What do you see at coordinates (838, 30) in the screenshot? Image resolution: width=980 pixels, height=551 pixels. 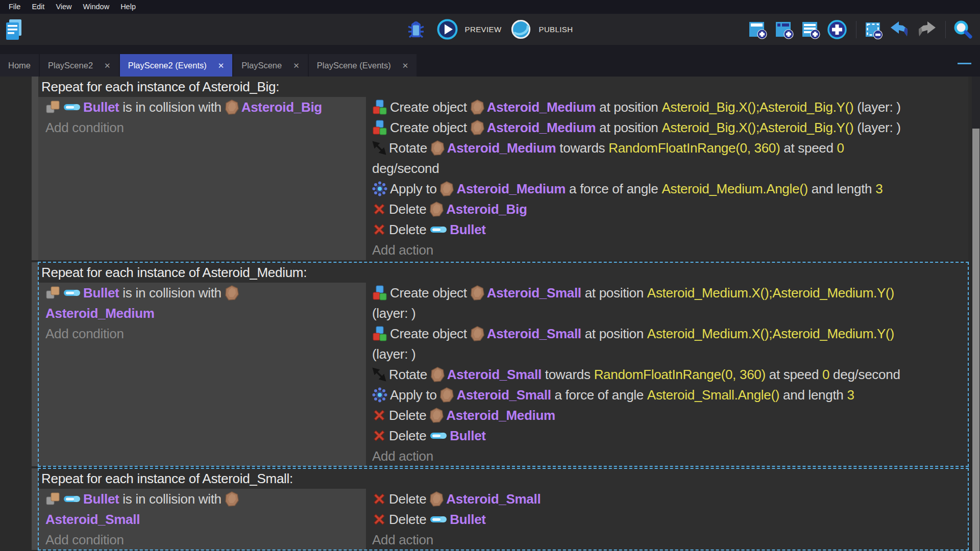 I see `add-circle-button` at bounding box center [838, 30].